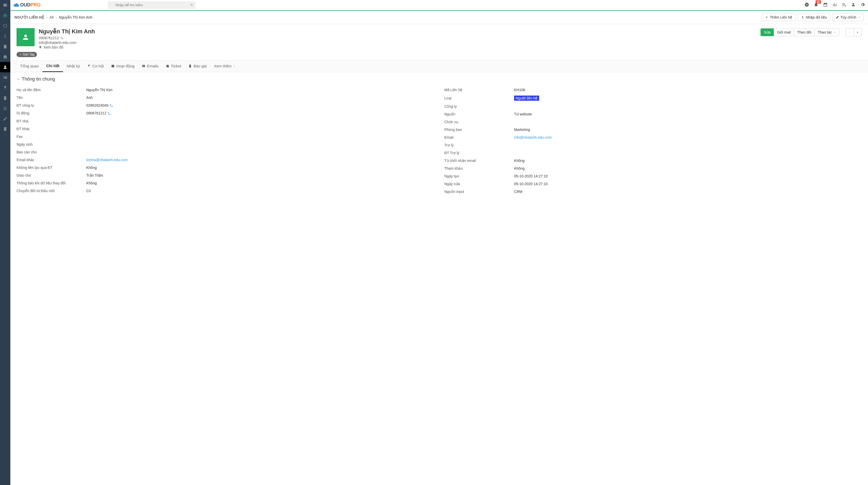 Image resolution: width=868 pixels, height=485 pixels. I want to click on detail-row: Fax, so click(225, 137).